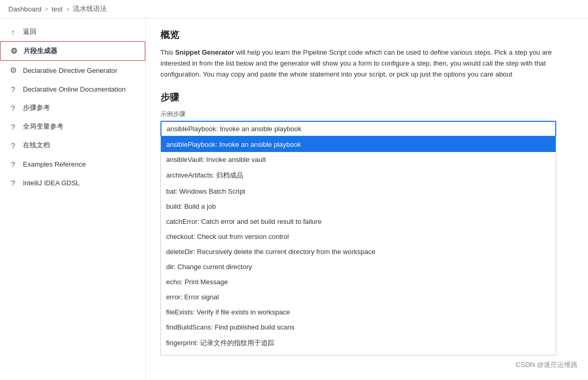  What do you see at coordinates (367, 97) in the screenshot?
I see `steps-title: 步骤` at bounding box center [367, 97].